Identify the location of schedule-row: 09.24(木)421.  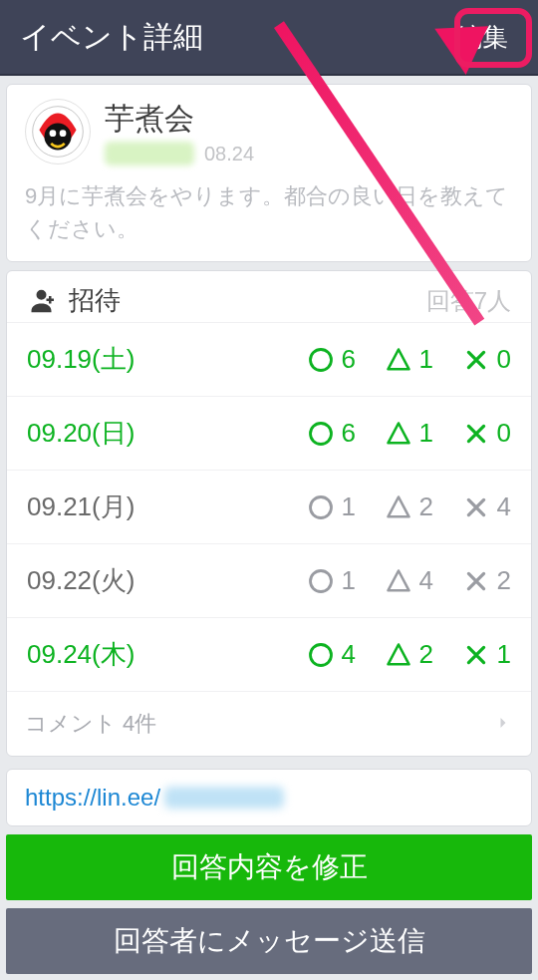
(269, 654).